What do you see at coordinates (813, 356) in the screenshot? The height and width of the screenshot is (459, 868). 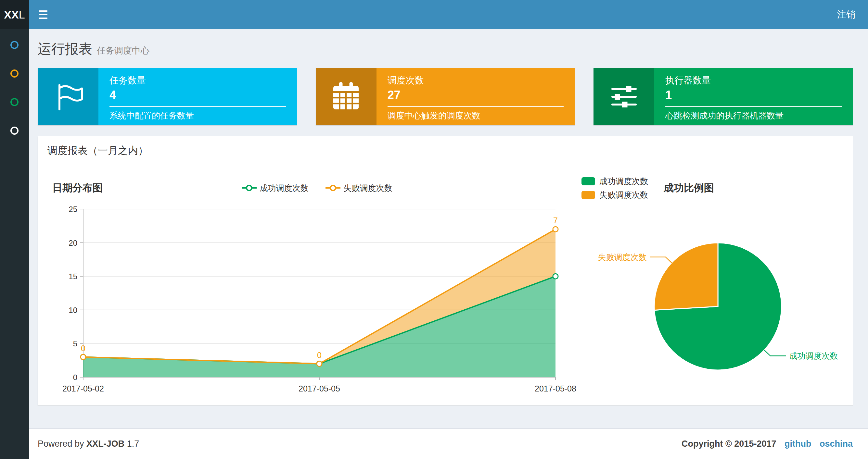 I see `svg-text: 成功调度次数` at bounding box center [813, 356].